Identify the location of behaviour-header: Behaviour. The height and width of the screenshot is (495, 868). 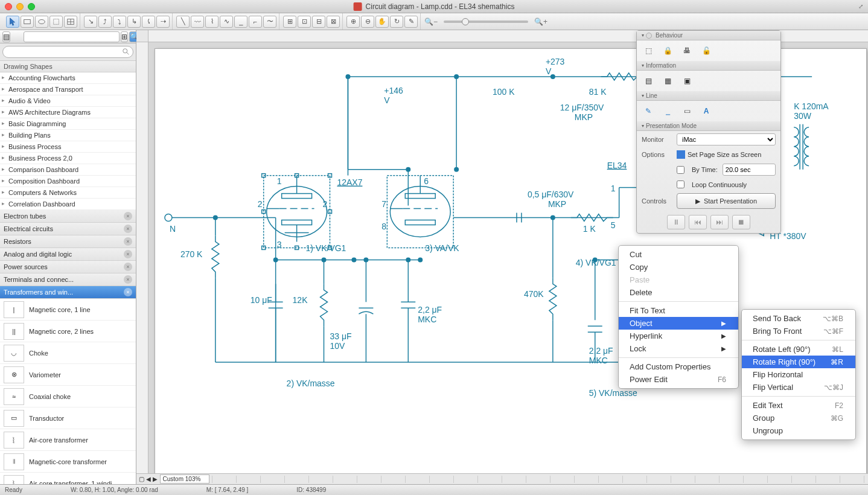
(669, 35).